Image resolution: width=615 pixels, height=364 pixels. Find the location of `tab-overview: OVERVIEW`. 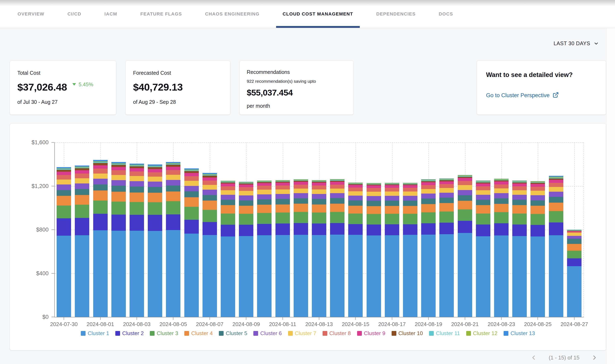

tab-overview: OVERVIEW is located at coordinates (31, 14).